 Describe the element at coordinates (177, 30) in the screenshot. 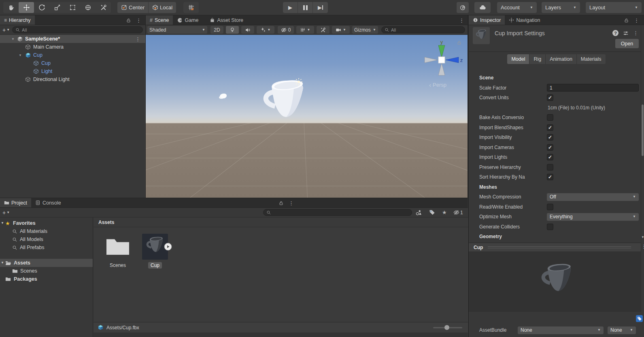

I see `shading-mode-dropdown: Shaded▼` at that location.